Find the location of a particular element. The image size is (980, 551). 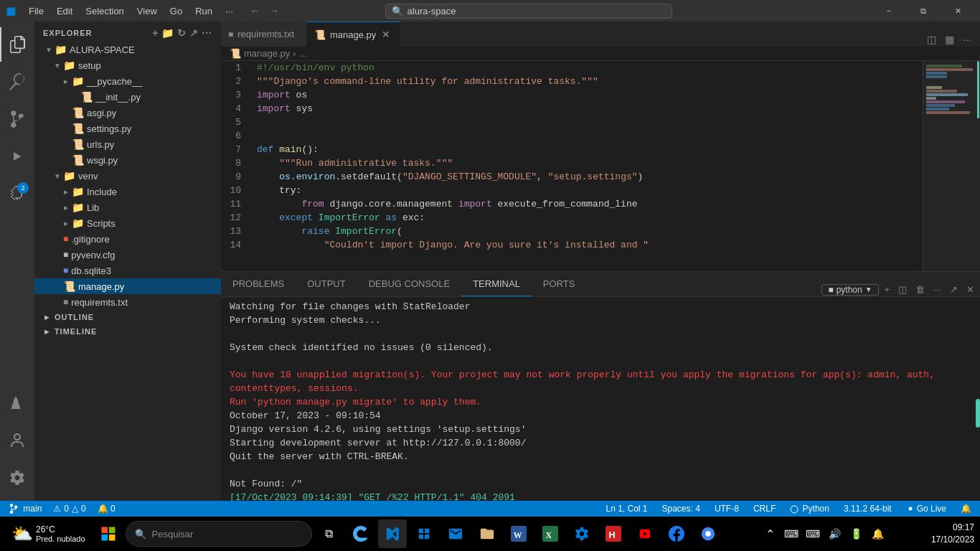

status-line-ending: CRLF is located at coordinates (765, 509).